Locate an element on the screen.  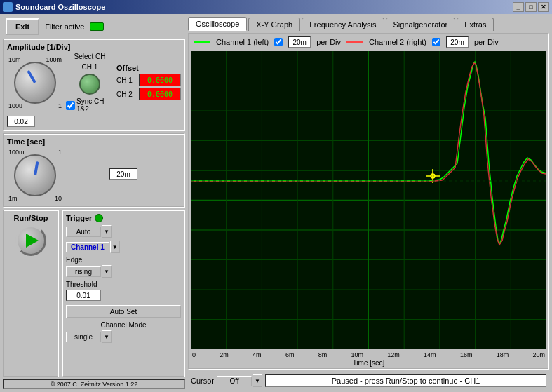
offset-title: Offset is located at coordinates (149, 68).